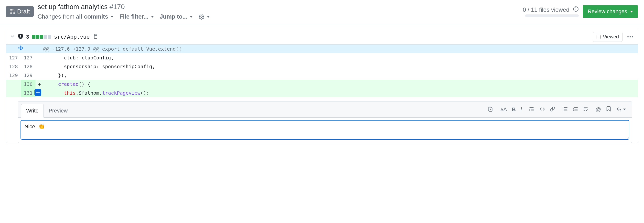  What do you see at coordinates (202, 17) in the screenshot?
I see `gear-icon` at bounding box center [202, 17].